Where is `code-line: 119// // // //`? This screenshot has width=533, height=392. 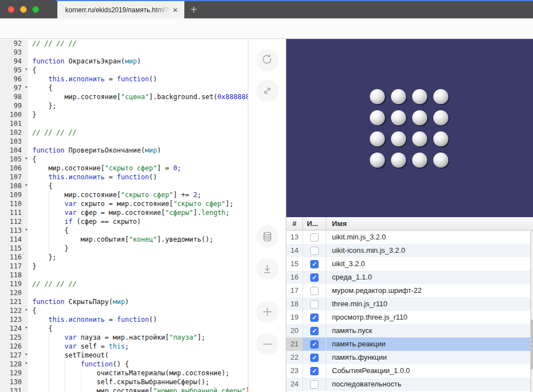
code-line: 119// // // // is located at coordinates (124, 285).